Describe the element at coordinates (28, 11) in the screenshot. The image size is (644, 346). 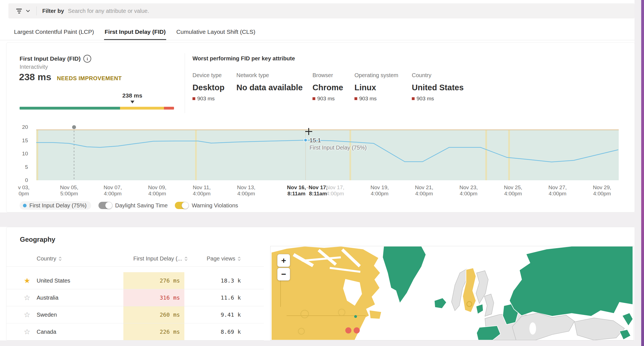
I see `chevron-down-icon` at that location.